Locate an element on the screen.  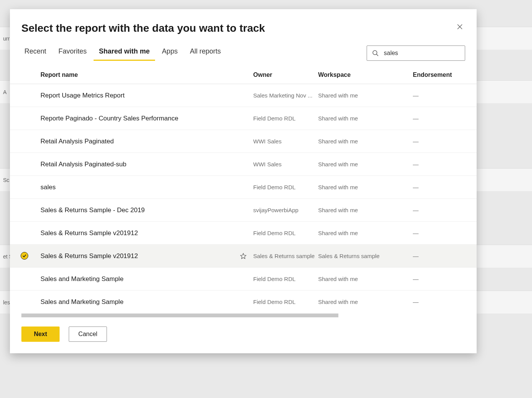
report-owner: svijayPowerbiApp is located at coordinates (286, 210).